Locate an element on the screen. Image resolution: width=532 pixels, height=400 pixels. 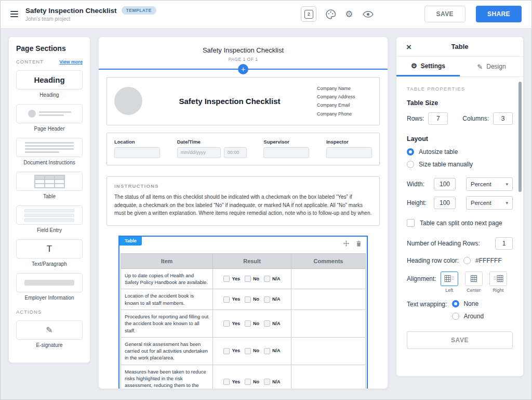
panel-title: Table is located at coordinates (460, 47).